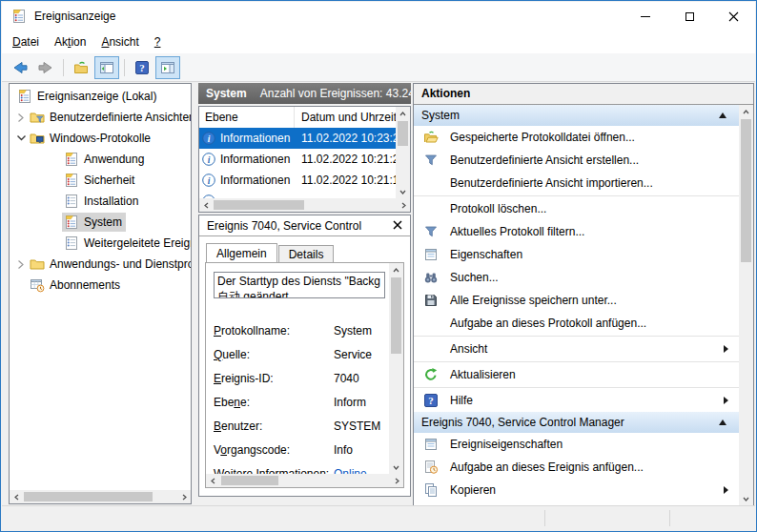  I want to click on event-row-selected: i Informationen 11.02.2022 10:23:2, so click(297, 138).